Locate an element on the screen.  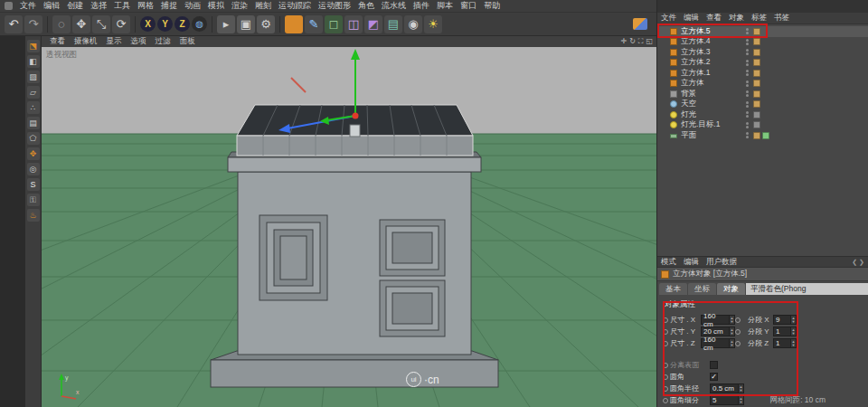
viewport-menu-摄像机: 摄像机 is located at coordinates (86, 42).